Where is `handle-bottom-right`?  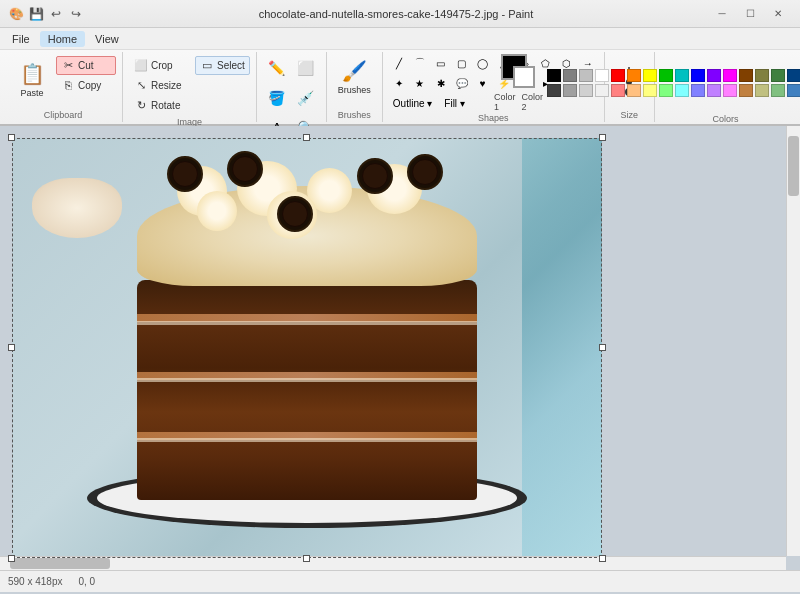 handle-bottom-right is located at coordinates (602, 558).